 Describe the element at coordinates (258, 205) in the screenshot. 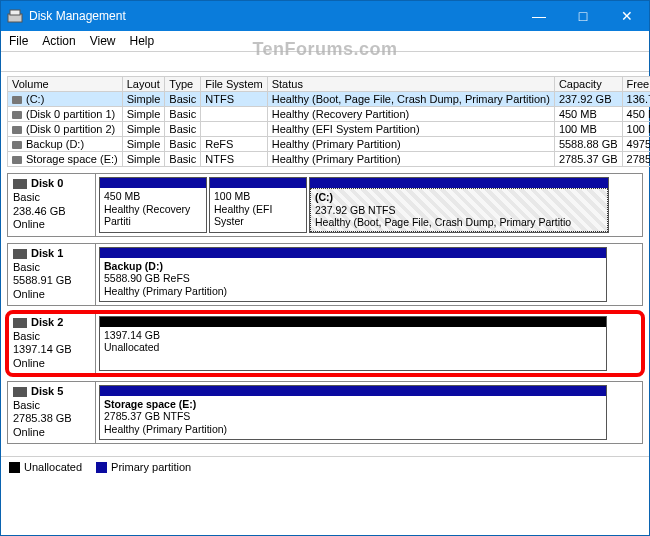

I see `partition: 100 MBHealthy (EFI Syster` at that location.